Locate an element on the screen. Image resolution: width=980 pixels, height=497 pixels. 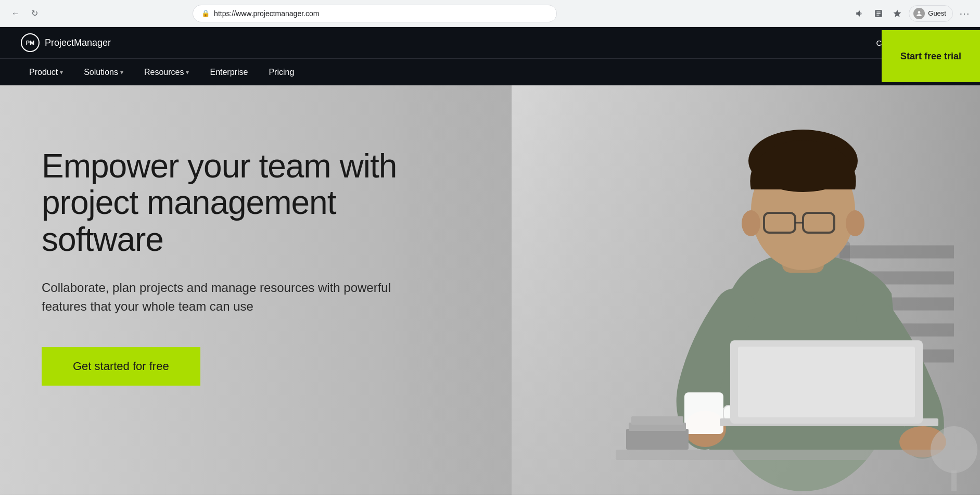
reader-mode-button is located at coordinates (879, 14).